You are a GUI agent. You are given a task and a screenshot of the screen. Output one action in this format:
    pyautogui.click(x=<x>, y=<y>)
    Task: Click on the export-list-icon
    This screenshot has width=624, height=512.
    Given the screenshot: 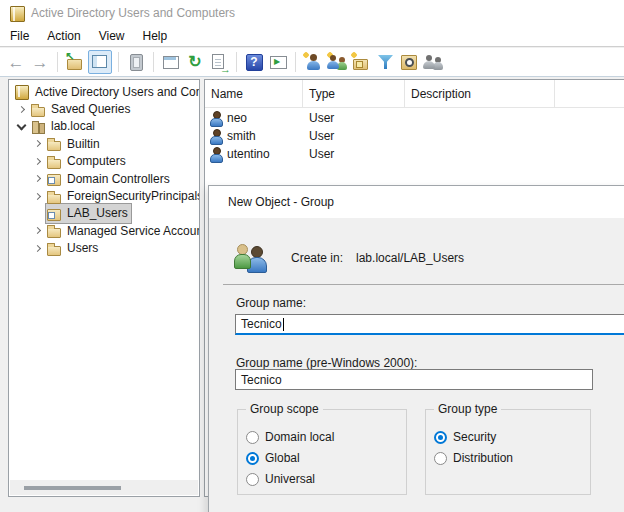 What is the action you would take?
    pyautogui.click(x=219, y=62)
    